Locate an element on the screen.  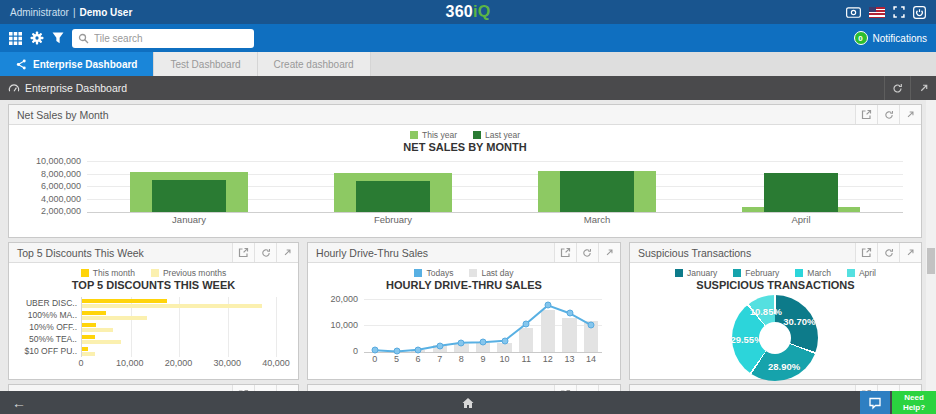
x-tick-label: 10 is located at coordinates (505, 360).